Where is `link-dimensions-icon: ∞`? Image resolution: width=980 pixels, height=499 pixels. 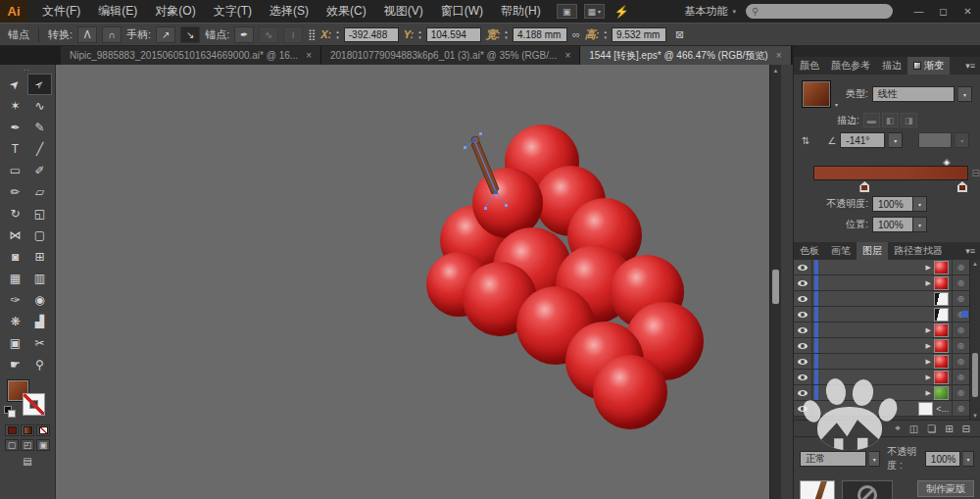 link-dimensions-icon: ∞ is located at coordinates (576, 34).